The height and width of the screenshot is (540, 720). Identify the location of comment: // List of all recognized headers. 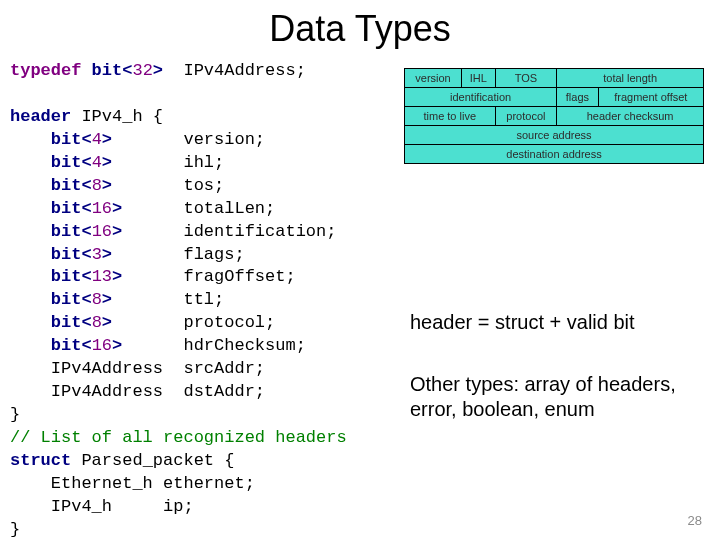
(178, 438).